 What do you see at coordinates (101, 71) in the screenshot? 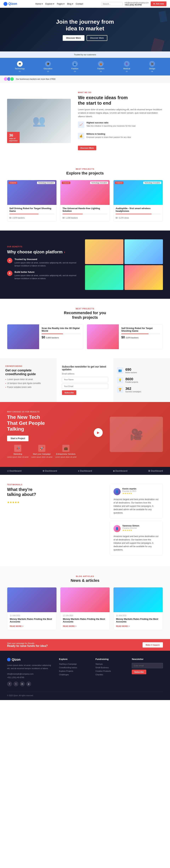
I see `cat-num-3: 04` at bounding box center [101, 71].